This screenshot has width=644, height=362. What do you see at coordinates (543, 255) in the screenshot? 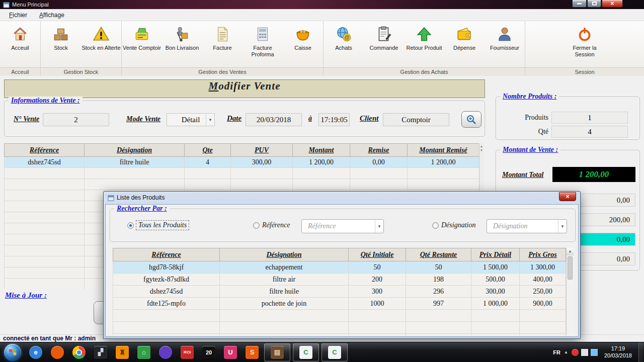
I see `column-header-prix-gros: Prix Gros` at bounding box center [543, 255].